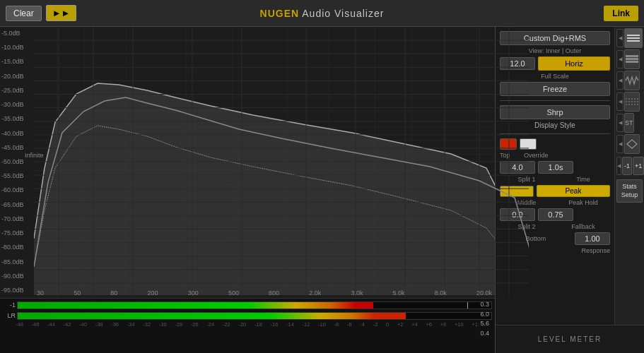 The height and width of the screenshot is (353, 644). Describe the element at coordinates (620, 144) in the screenshot. I see `arrow-6-left: ◀` at that location.